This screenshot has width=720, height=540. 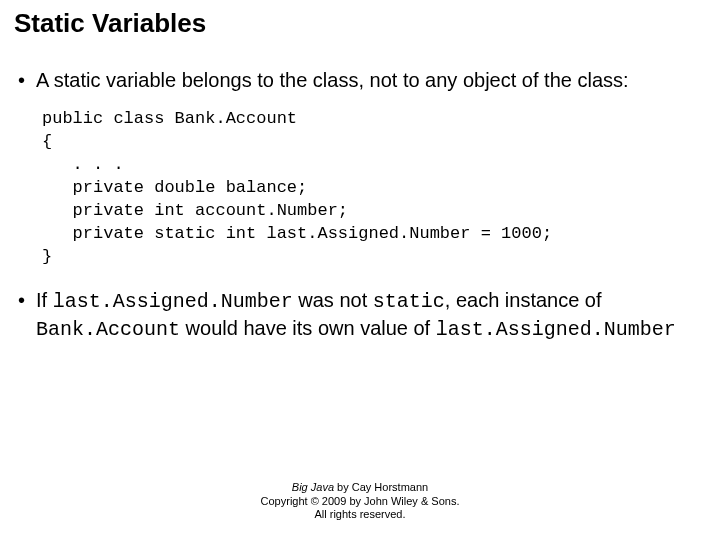 What do you see at coordinates (83, 164) in the screenshot?
I see `code-line: . . .` at bounding box center [83, 164].